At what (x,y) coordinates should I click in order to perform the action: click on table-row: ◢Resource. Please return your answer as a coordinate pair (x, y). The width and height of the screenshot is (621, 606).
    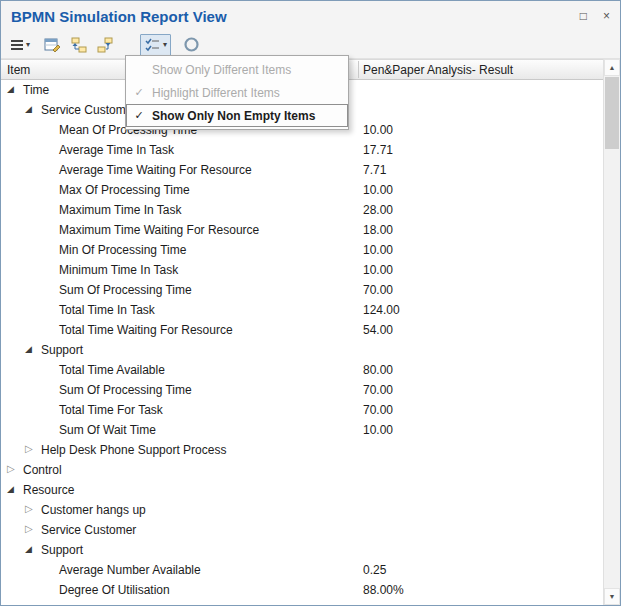
    Looking at the image, I should click on (302, 490).